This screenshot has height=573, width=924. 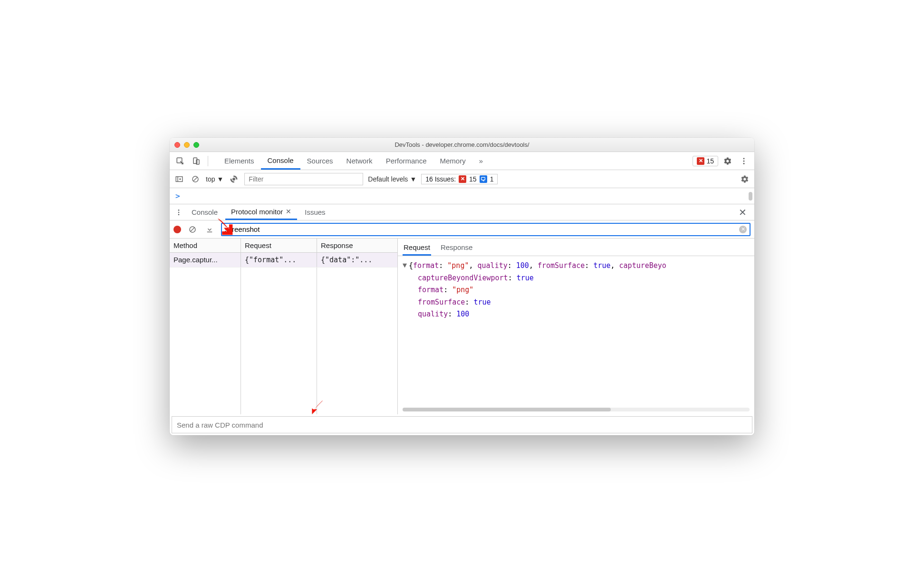 I want to click on error-count-badge: ✕ 15, so click(x=705, y=161).